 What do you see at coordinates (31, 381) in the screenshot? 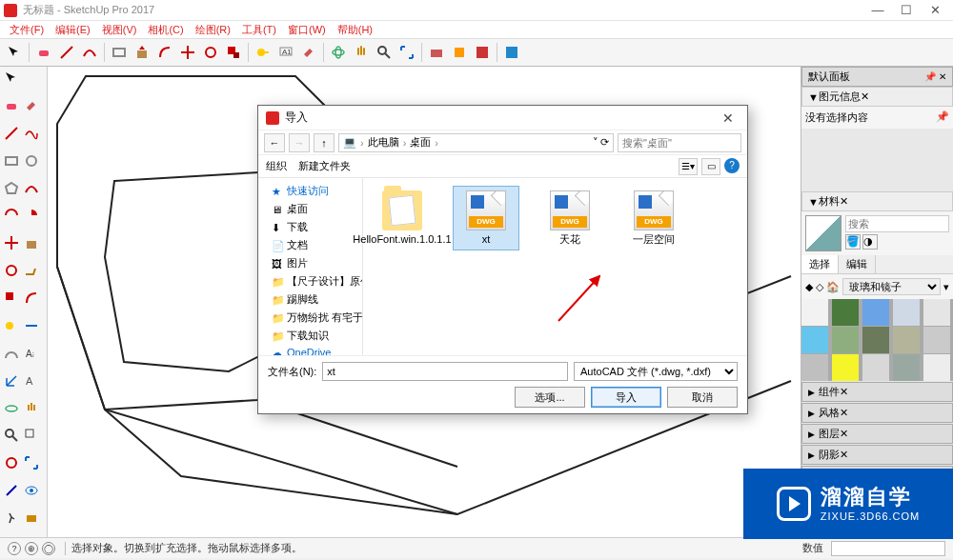
I see `3dtext-icon: A` at bounding box center [31, 381].